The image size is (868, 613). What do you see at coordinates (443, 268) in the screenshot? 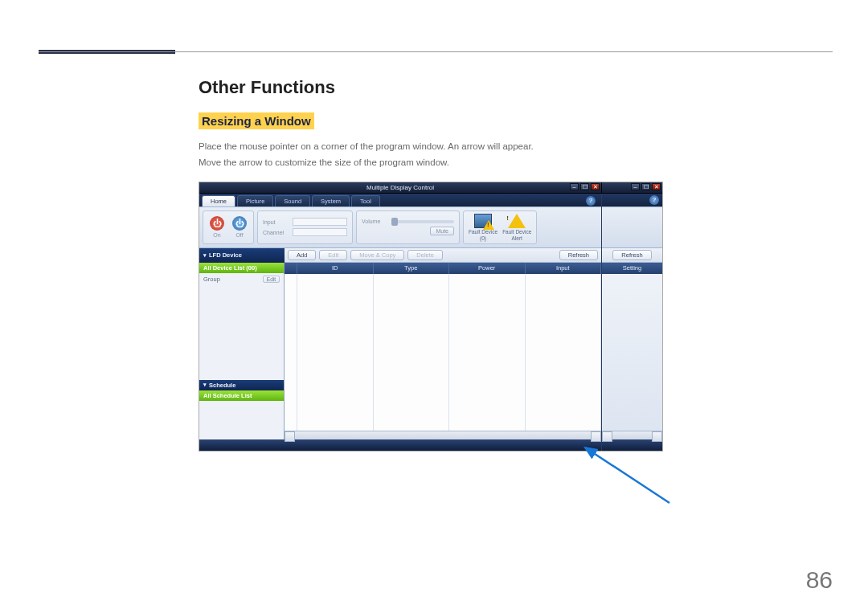
I see `grid-header: ID Type Power Input` at bounding box center [443, 268].